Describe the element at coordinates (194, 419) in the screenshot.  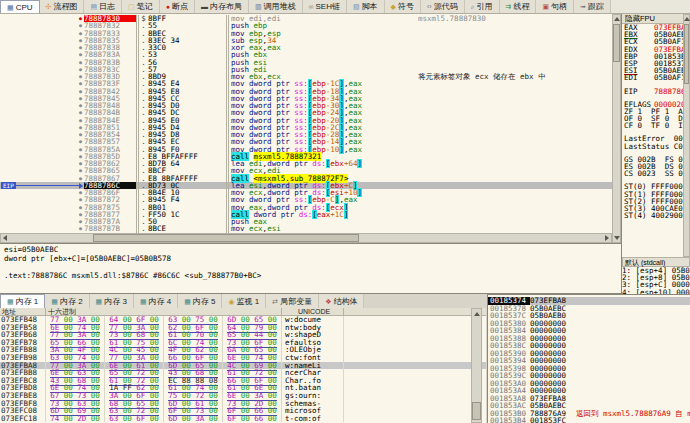
I see `hex-byte-group: 6D 00 3A 00` at that location.